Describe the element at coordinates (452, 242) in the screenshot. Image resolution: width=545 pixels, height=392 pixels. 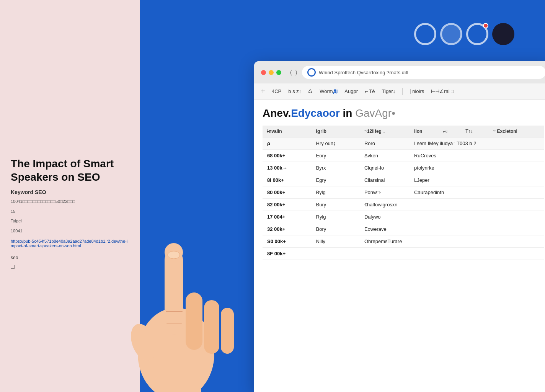
I see `row8-col3: OhrepemsTurare` at that location.